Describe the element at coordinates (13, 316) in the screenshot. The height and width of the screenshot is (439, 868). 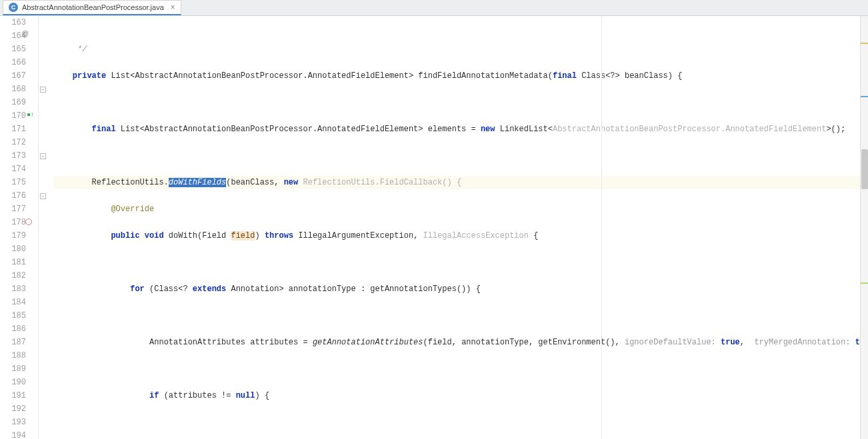
I see `line-number: 185` at that location.